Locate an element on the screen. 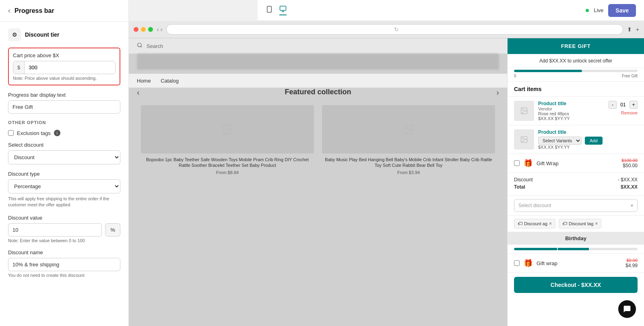 The image size is (644, 326). exclusion-tags-info-icon: i is located at coordinates (57, 133).